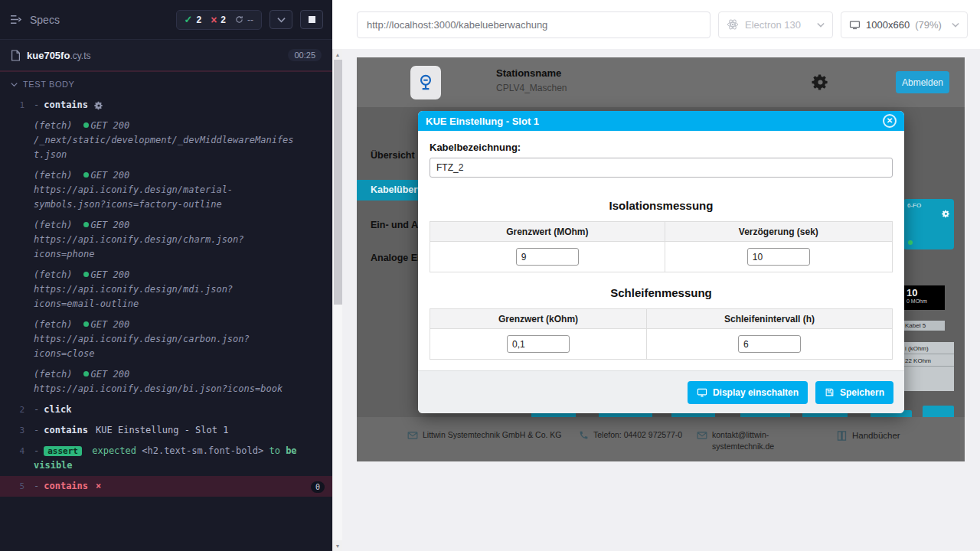 The height and width of the screenshot is (551, 980). I want to click on isolation-table: Grenzwert (MOhm) Verzögerung (sek), so click(662, 246).